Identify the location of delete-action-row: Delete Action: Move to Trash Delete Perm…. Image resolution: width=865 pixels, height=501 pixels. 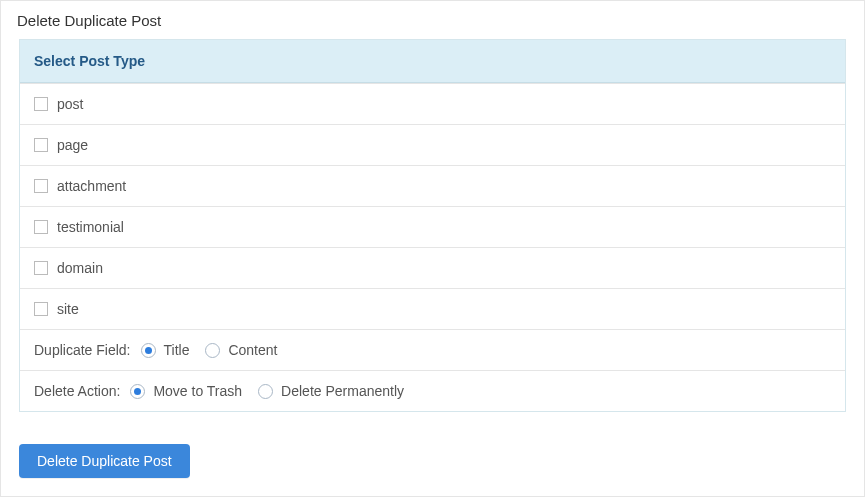
(432, 390).